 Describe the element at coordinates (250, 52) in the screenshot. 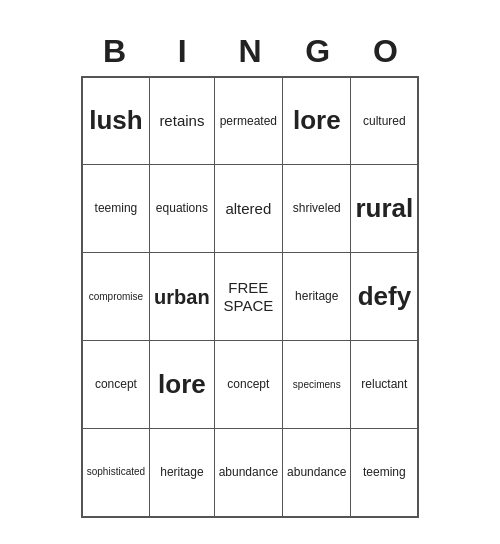

I see `bingo-header: BINGO` at that location.